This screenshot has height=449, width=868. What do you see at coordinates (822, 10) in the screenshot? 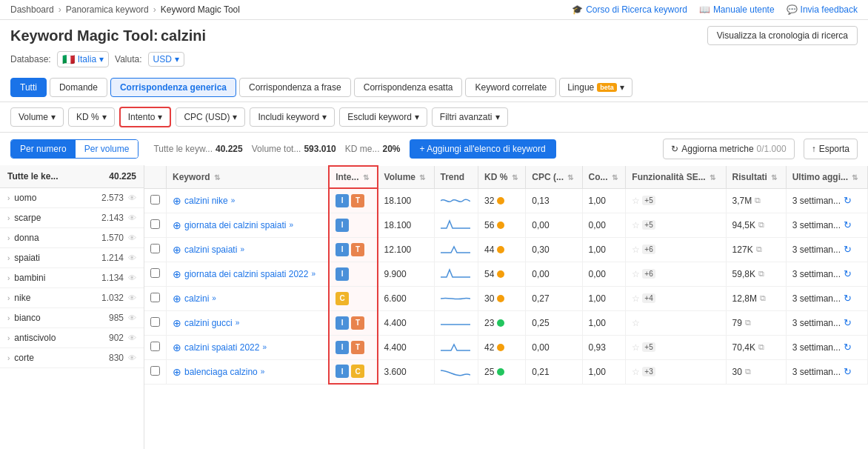
I see `feedback-link: 💬 Invia feedback` at bounding box center [822, 10].